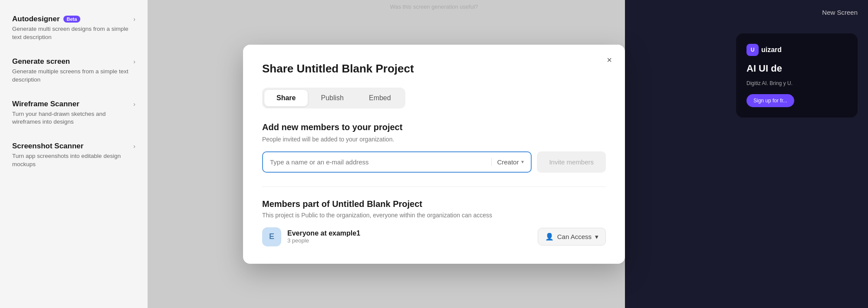  What do you see at coordinates (549, 237) in the screenshot?
I see `person-icon: 👤` at bounding box center [549, 237].